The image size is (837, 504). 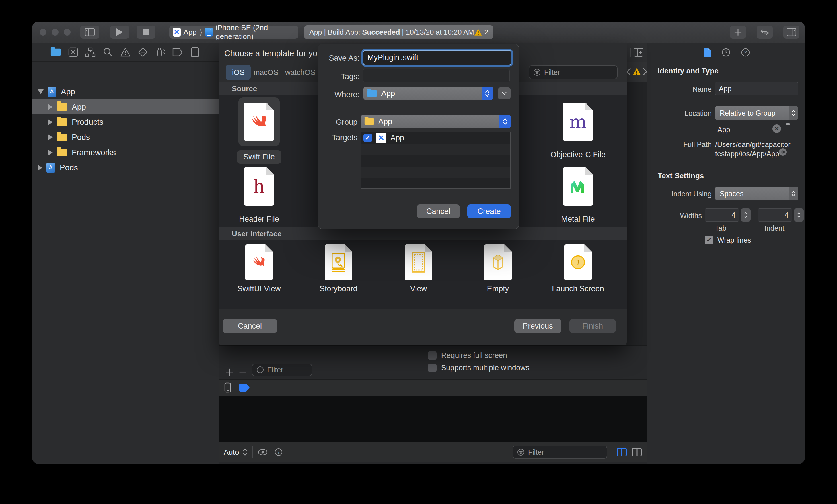 What do you see at coordinates (41, 92) in the screenshot?
I see `disclosure-open-icon` at bounding box center [41, 92].